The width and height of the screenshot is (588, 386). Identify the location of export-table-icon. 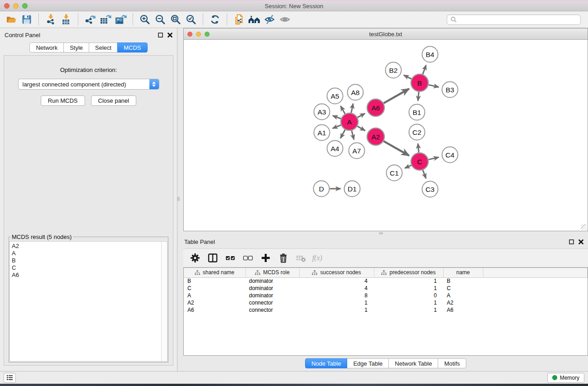
(105, 19).